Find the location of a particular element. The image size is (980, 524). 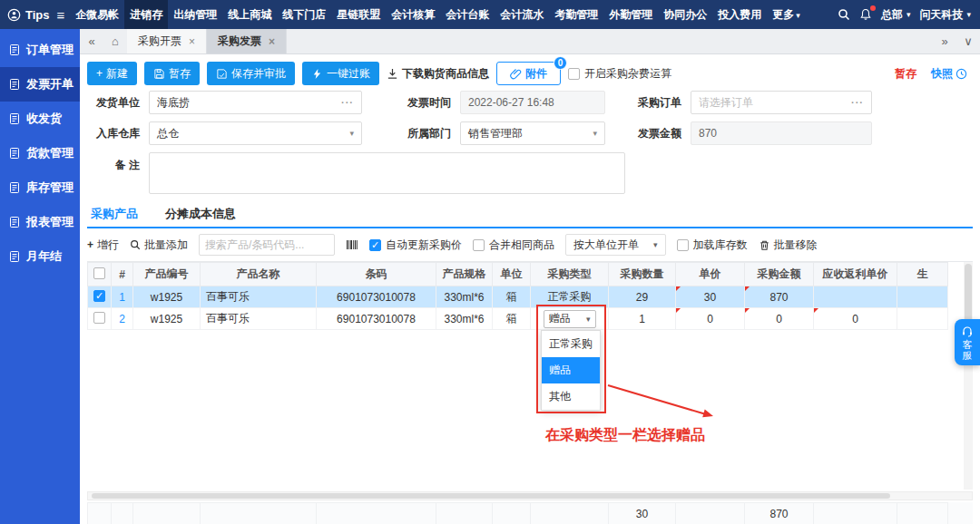

sidebar-item-invoice: 发票开单 is located at coordinates (40, 84).